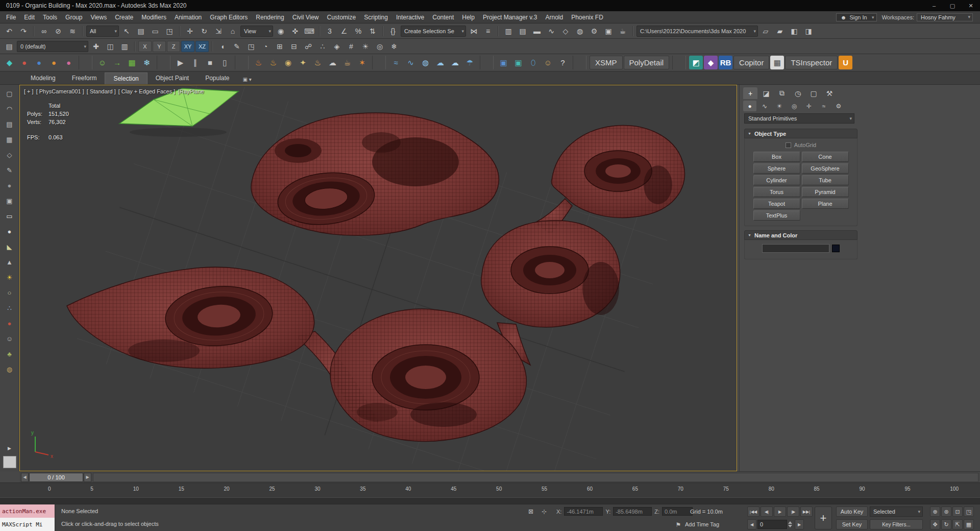 The height and width of the screenshot is (531, 980). Describe the element at coordinates (780, 31) in the screenshot. I see `new-folder-icon: ▰` at that location.